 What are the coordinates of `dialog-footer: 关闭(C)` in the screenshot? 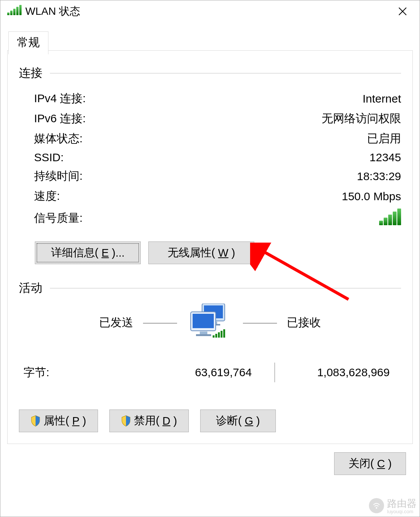 It's located at (210, 459).